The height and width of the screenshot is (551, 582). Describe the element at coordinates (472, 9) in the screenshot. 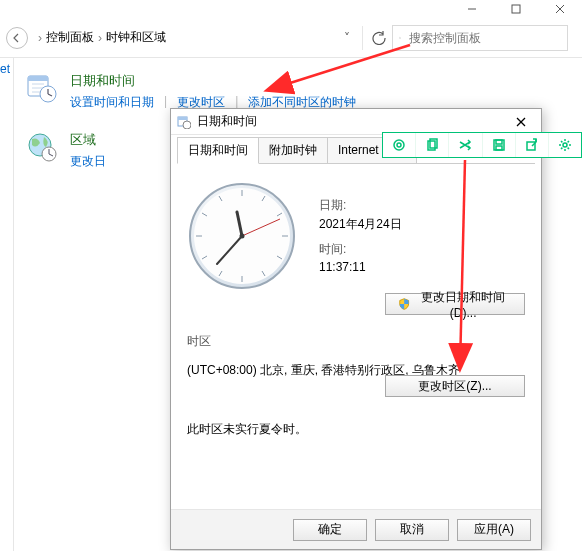

I see `window-minimize-button` at that location.